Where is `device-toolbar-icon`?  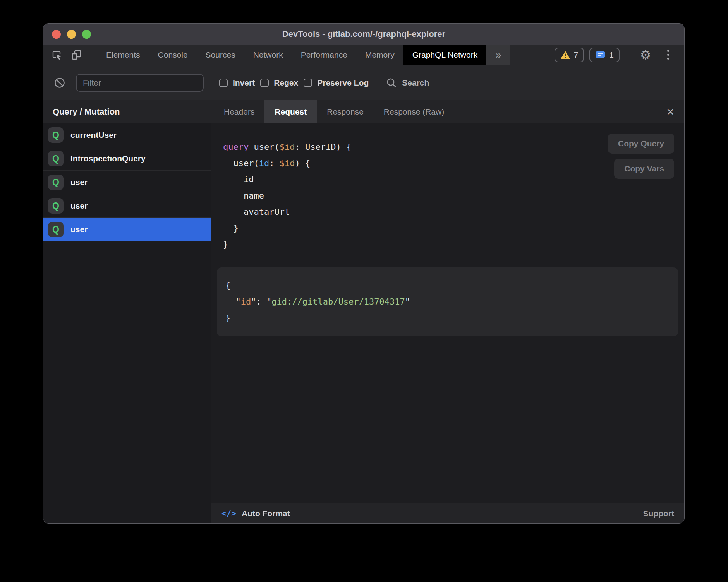
device-toolbar-icon is located at coordinates (77, 55).